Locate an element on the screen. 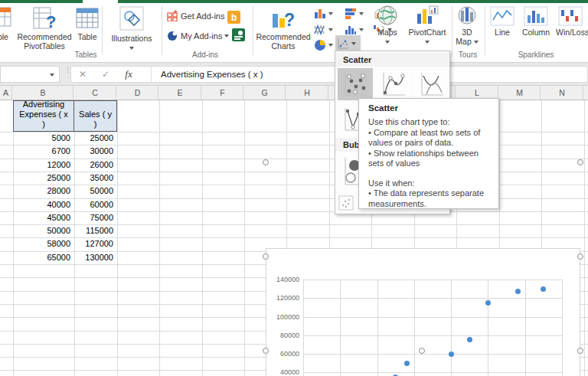  maps-label: Maps is located at coordinates (387, 32).